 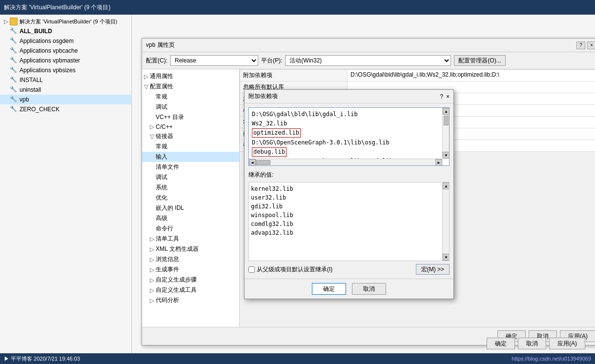 I want to click on tree-item-browse: ▷ 浏览信息, so click(x=190, y=260).